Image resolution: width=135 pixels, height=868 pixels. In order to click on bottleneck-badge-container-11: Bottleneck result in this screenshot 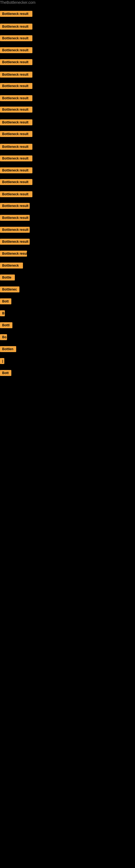, I will do `click(16, 135)`.